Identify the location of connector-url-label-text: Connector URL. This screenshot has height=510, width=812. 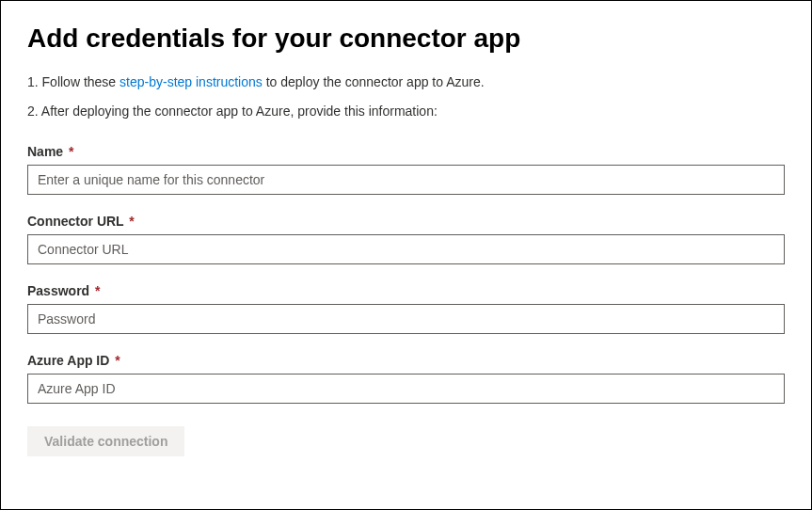
(75, 221).